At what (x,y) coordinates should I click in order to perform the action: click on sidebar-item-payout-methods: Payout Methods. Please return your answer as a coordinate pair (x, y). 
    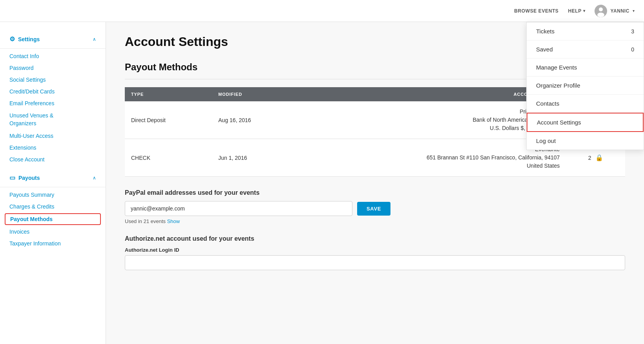
    Looking at the image, I should click on (53, 219).